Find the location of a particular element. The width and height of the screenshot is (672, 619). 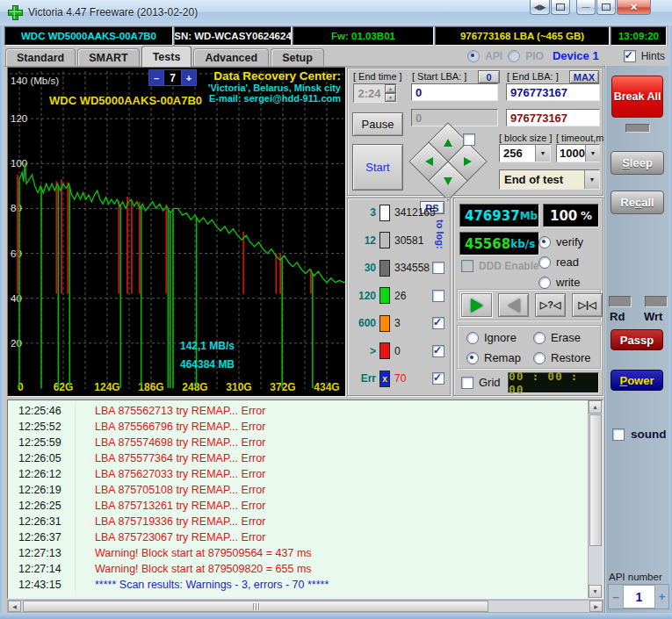

log-timestamp: 12:27:13 is located at coordinates (41, 553).